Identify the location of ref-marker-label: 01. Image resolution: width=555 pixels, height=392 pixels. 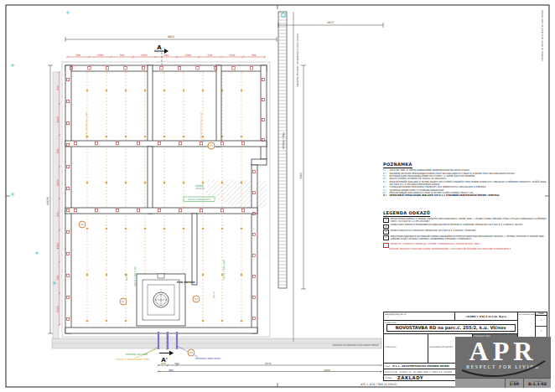
(82, 224).